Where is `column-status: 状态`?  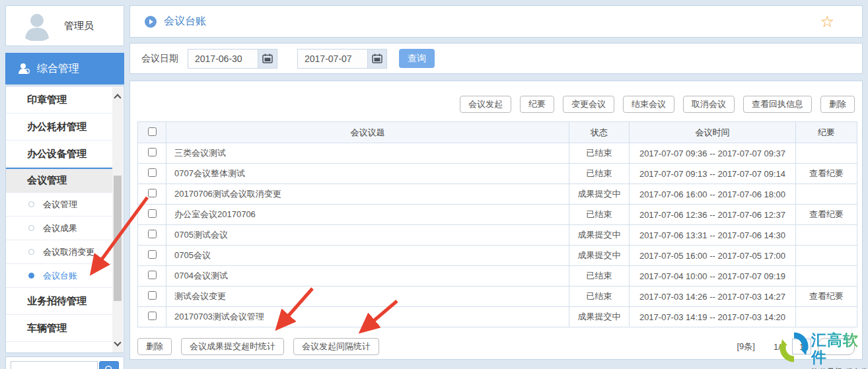
column-status: 状态 is located at coordinates (600, 133).